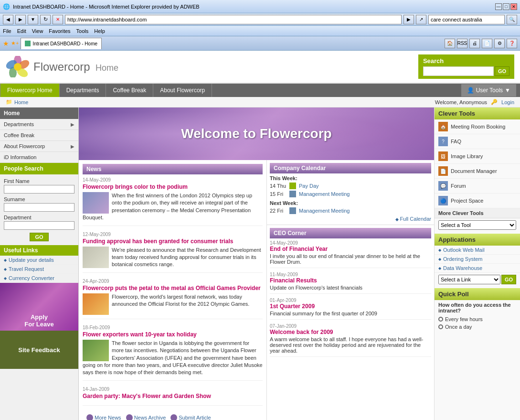 Image resolution: width=520 pixels, height=420 pixels. Describe the element at coordinates (30, 90) in the screenshot. I see `nav-flowercorp-home: Flowercorp Home` at that location.